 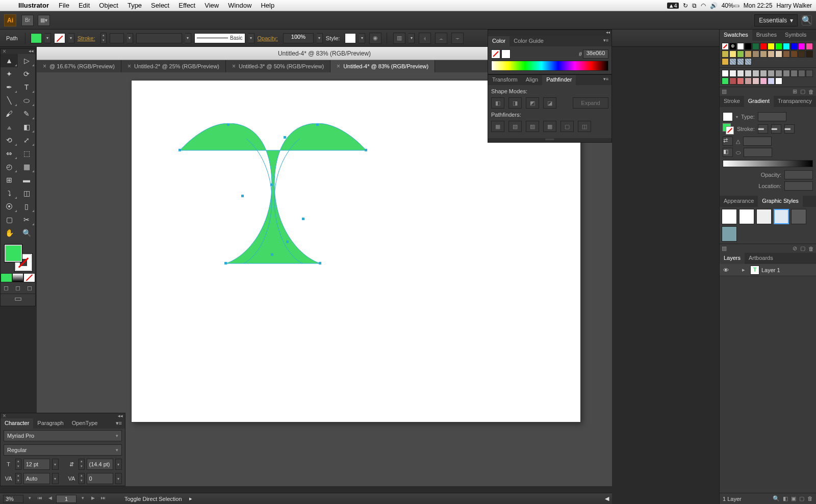 I want to click on stroke-align-3-icon: ▬, so click(x=789, y=129).